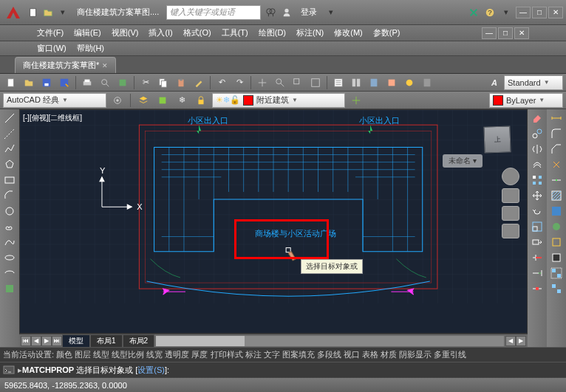 The height and width of the screenshot is (392, 566). Describe the element at coordinates (87, 32) in the screenshot. I see `menu-edit: 编辑(E)` at that location.